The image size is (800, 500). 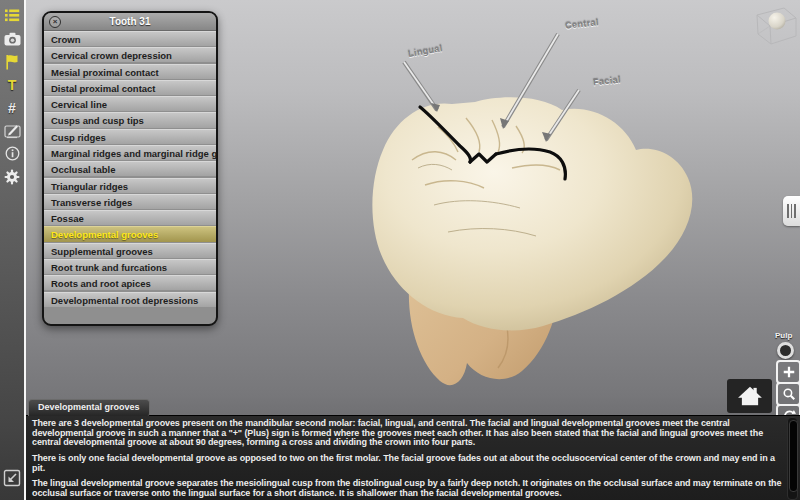 What do you see at coordinates (130, 250) in the screenshot?
I see `menu-item-supplemental-grooves: Supplemental grooves` at bounding box center [130, 250].